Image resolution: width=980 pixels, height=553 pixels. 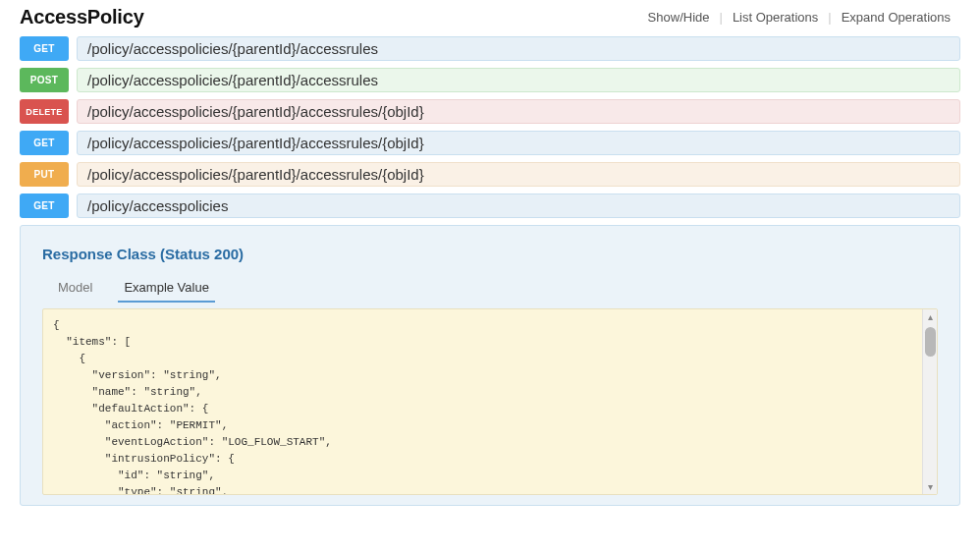 I want to click on endpoint-path: /policy/accesspolicies, so click(x=518, y=206).